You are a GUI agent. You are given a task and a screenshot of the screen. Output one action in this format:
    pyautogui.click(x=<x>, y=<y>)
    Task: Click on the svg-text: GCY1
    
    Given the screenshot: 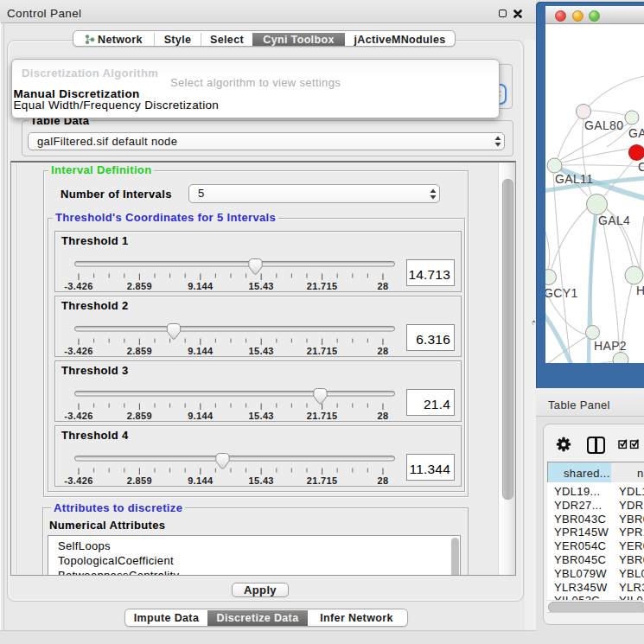 What is the action you would take?
    pyautogui.click(x=562, y=293)
    